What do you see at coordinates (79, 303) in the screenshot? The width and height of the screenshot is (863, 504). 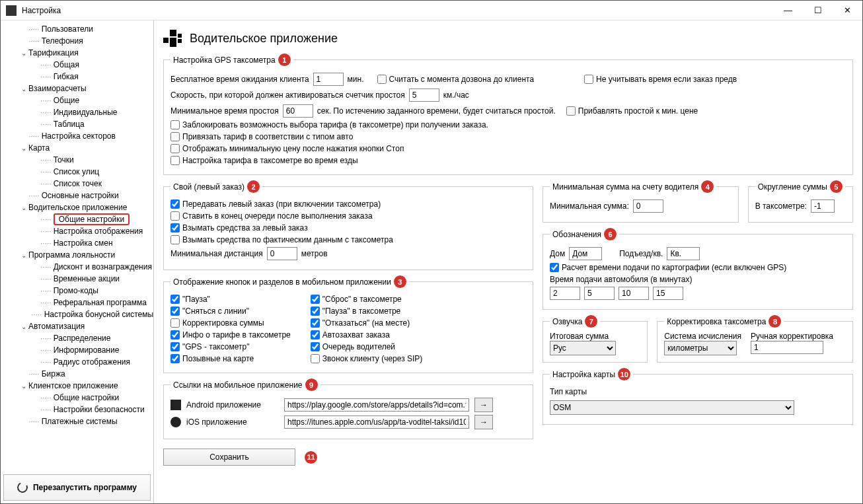 I see `tree-item: ·····Реферальная программа` at bounding box center [79, 303].